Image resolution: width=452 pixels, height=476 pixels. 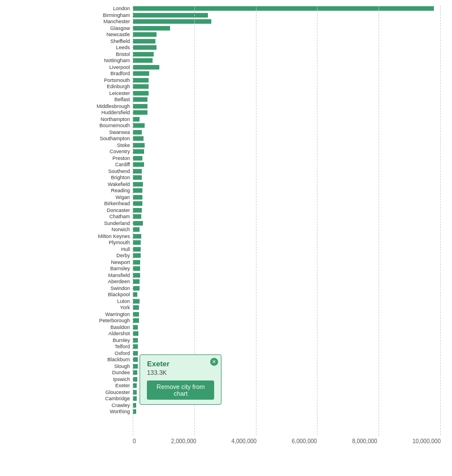 What do you see at coordinates (99, 249) in the screenshot?
I see `bar-label: Hull` at bounding box center [99, 249].